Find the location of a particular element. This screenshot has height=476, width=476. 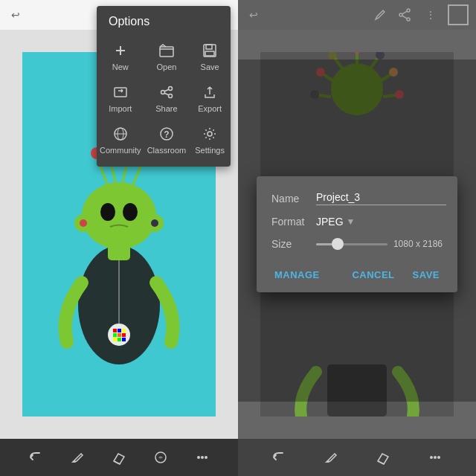

option-classroom: ? Classroom is located at coordinates (167, 140).